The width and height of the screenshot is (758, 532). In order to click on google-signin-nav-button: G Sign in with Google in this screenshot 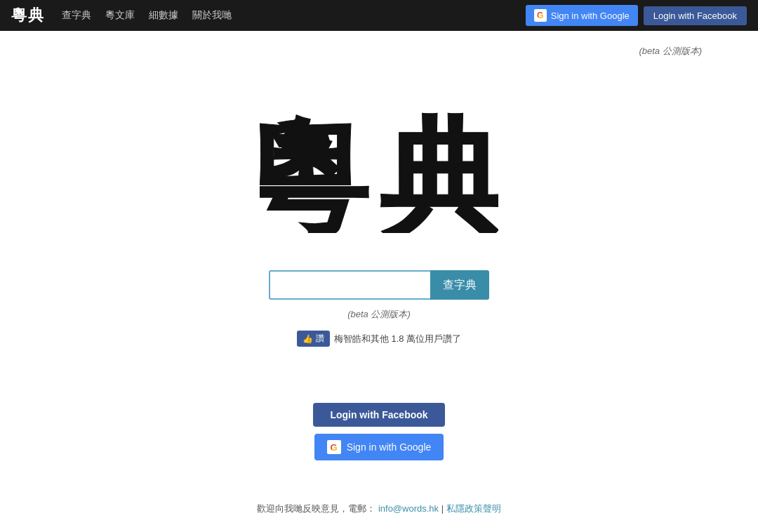, I will do `click(582, 15)`.